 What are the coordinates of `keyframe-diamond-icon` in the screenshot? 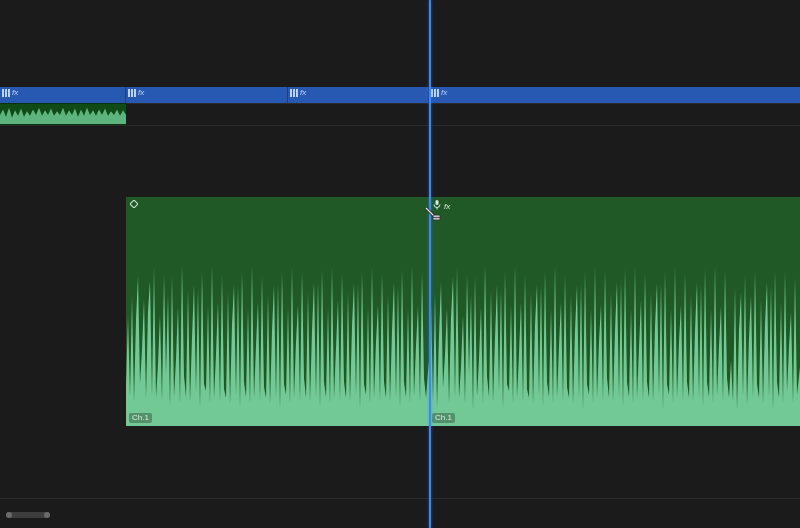 It's located at (134, 205).